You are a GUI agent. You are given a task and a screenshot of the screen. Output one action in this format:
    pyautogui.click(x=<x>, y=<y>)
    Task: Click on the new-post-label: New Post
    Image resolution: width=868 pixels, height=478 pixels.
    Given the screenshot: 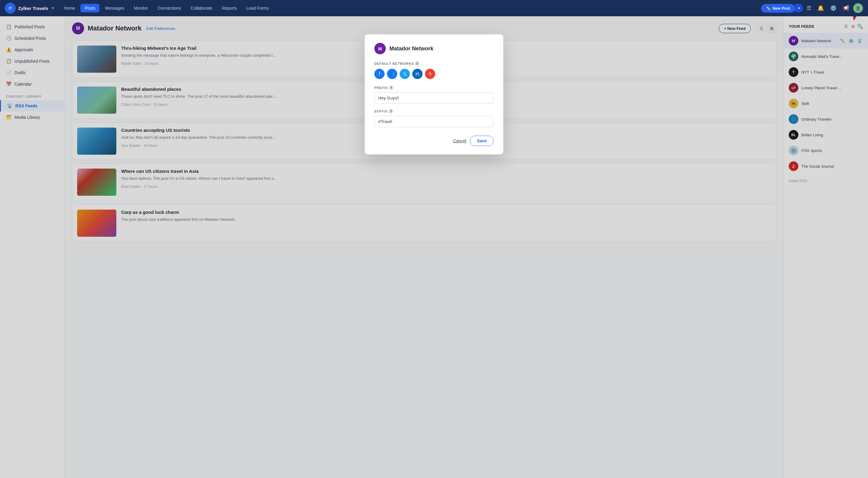 What is the action you would take?
    pyautogui.click(x=781, y=8)
    